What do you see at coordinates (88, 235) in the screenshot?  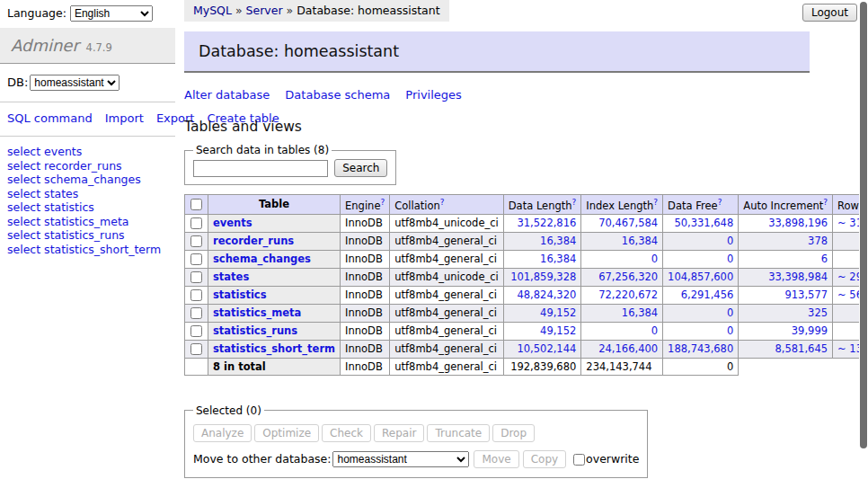 I see `sidebar-table-link: select statistics_runs` at bounding box center [88, 235].